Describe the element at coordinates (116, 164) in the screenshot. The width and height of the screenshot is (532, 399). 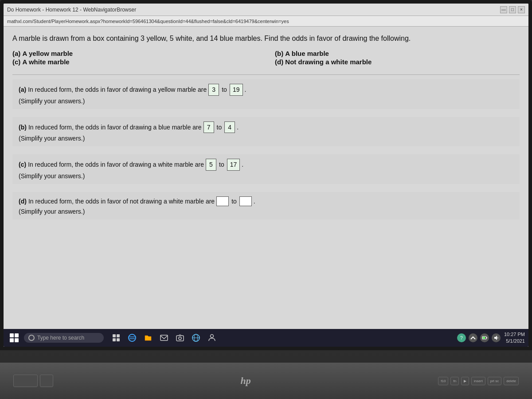
I see `answer-c-text: In reduced form, the odds in favor of dr…` at that location.